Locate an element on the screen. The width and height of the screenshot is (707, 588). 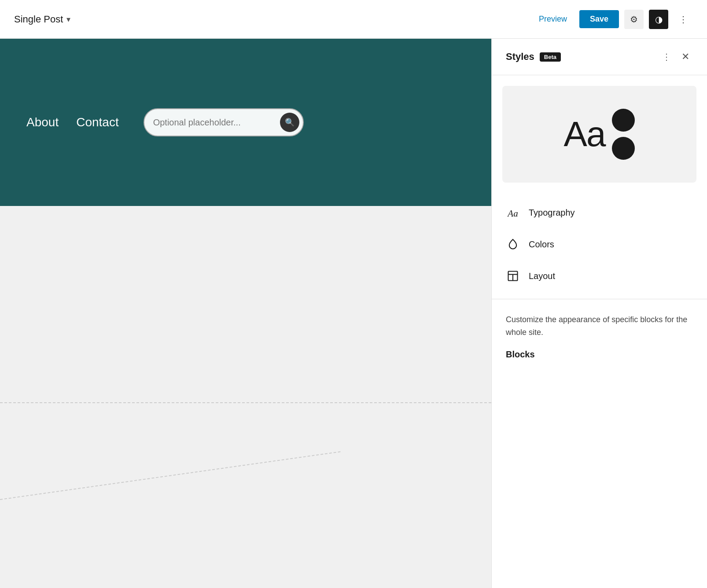
panel-close-button: ✕ is located at coordinates (685, 57).